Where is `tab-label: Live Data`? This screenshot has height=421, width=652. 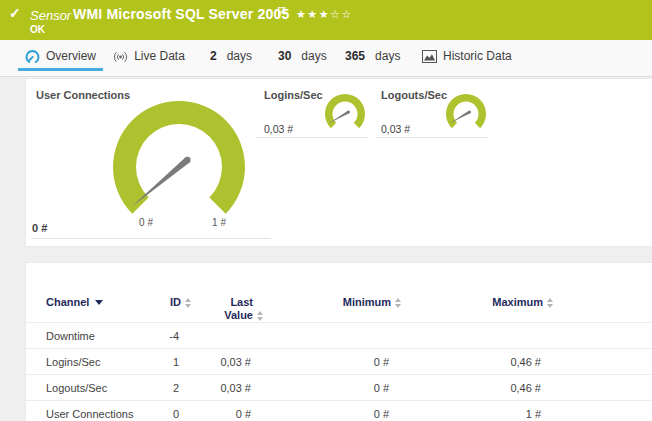 tab-label: Live Data is located at coordinates (160, 56).